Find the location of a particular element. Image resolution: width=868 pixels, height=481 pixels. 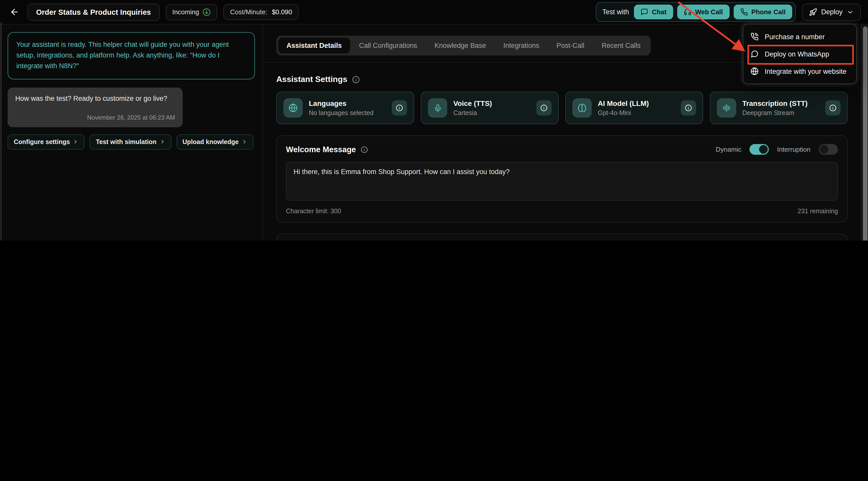

direction-label: Incoming is located at coordinates (186, 12).